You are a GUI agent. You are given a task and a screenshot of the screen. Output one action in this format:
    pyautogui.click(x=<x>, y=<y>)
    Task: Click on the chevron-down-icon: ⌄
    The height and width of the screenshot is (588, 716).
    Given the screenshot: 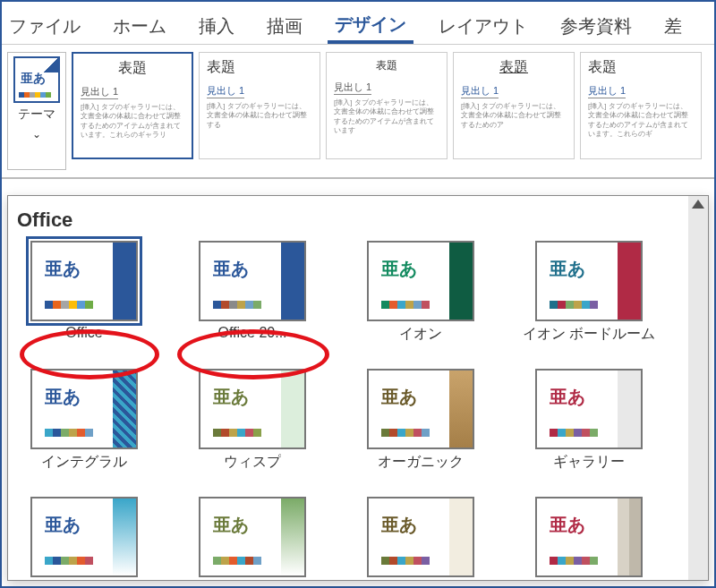 What is the action you would take?
    pyautogui.click(x=37, y=134)
    